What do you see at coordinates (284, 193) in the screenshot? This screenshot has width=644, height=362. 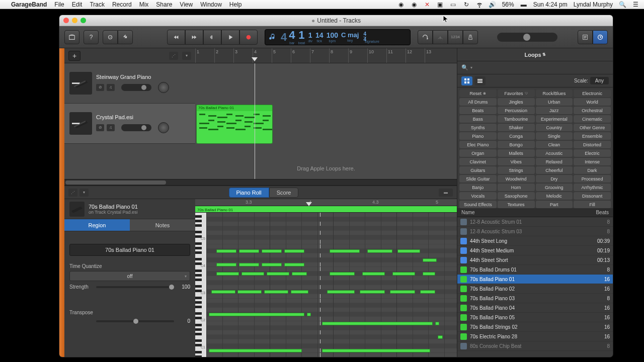 I see `tab-score: Score` at bounding box center [284, 193].